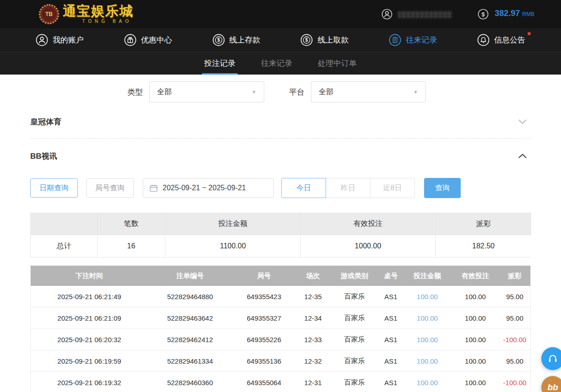 The image size is (561, 392). Describe the element at coordinates (219, 40) in the screenshot. I see `deposit-icon: $` at that location.